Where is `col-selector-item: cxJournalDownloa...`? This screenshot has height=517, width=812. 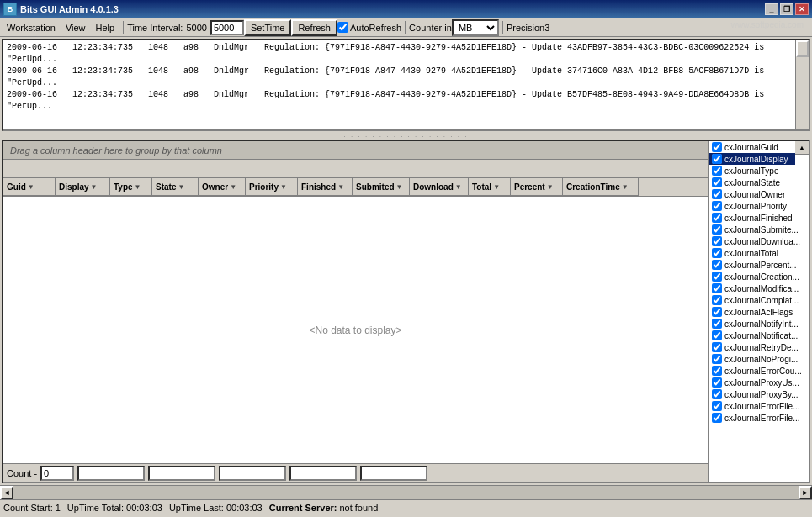 col-selector-item: cxJournalDownloa... is located at coordinates (759, 241).